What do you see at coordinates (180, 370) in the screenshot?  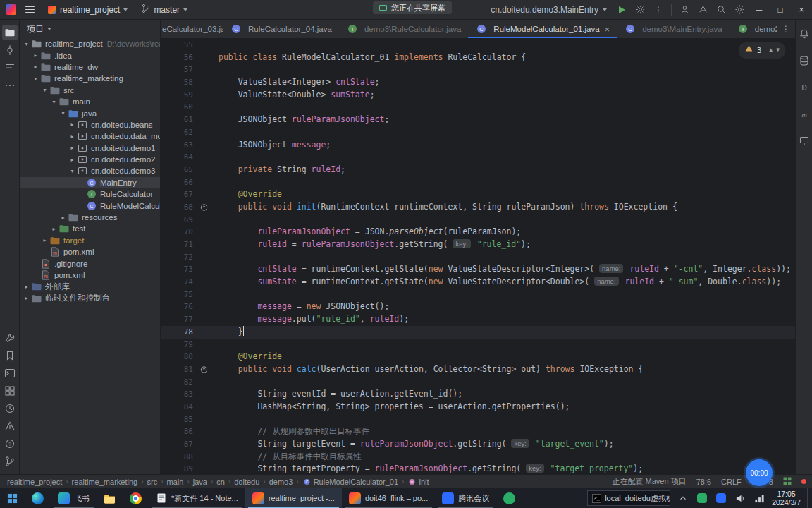 I see `line-number: 81` at bounding box center [180, 370].